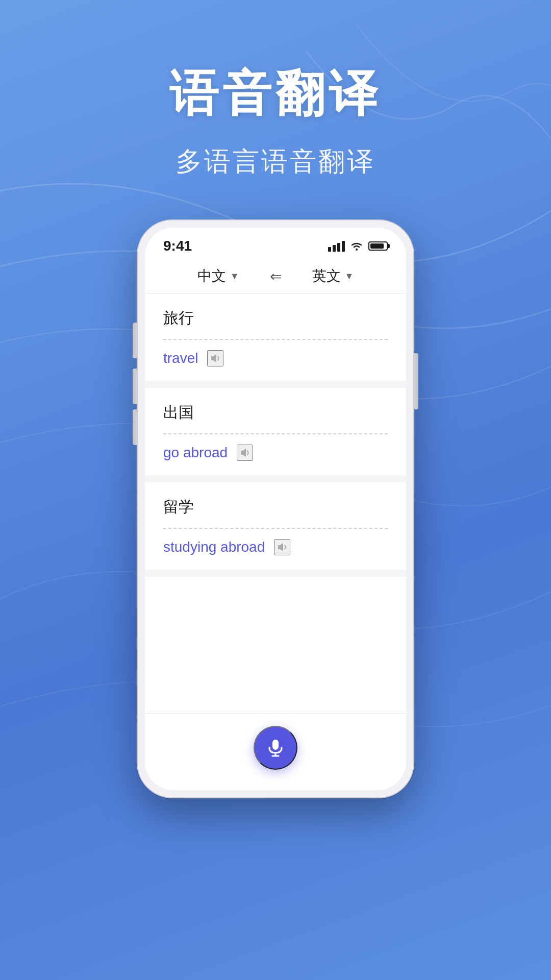 This screenshot has height=980, width=551. I want to click on translation-card: 旅行 travel, so click(276, 337).